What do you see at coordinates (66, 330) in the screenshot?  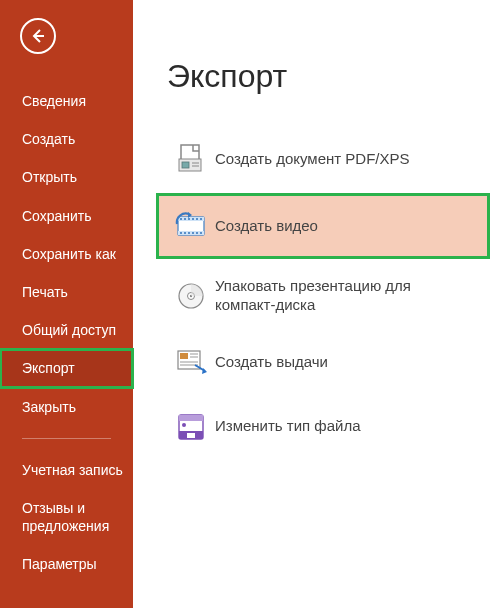 I see `sidebar-item-share: Общий доступ` at bounding box center [66, 330].